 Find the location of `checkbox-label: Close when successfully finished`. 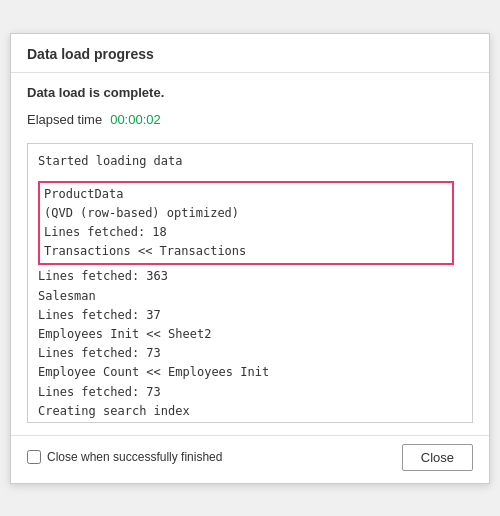

checkbox-label: Close when successfully finished is located at coordinates (134, 457).